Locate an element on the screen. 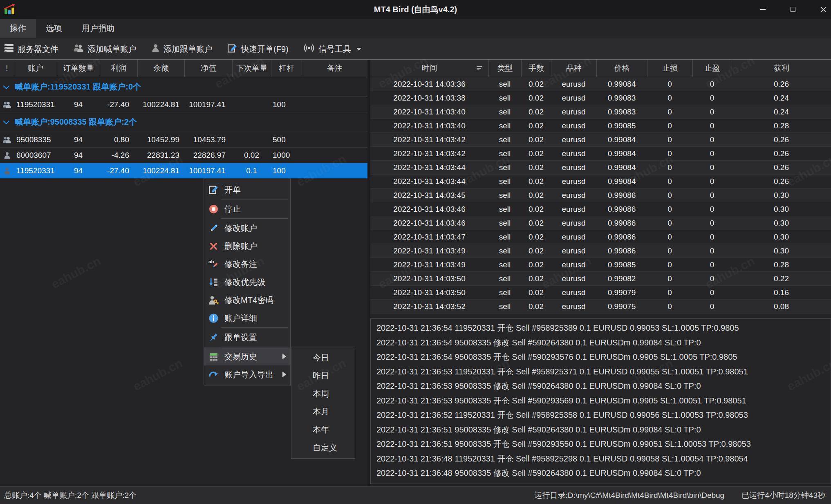 Image resolution: width=831 pixels, height=504 pixels. add-caller-account-button: 添加喊单账户 is located at coordinates (105, 49).